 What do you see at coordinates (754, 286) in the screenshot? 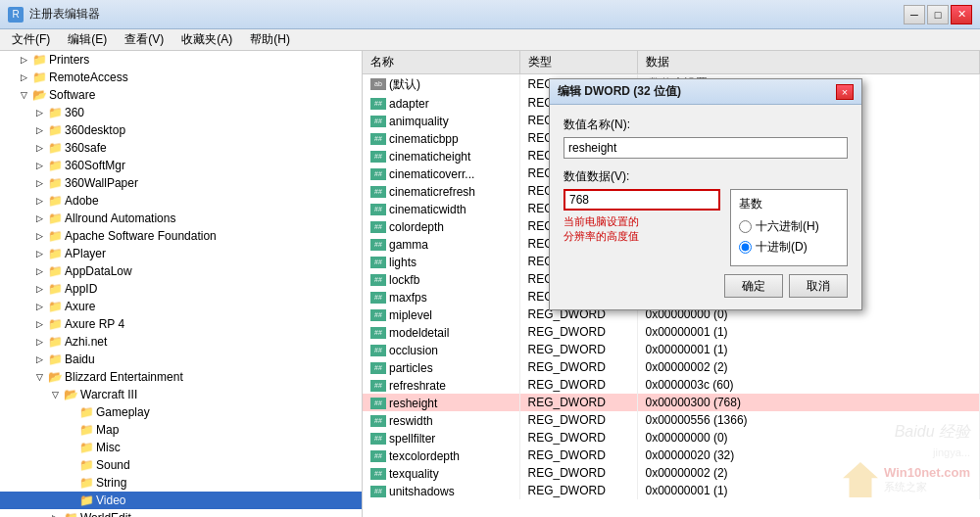
I see `ok-button: 确定` at bounding box center [754, 286].